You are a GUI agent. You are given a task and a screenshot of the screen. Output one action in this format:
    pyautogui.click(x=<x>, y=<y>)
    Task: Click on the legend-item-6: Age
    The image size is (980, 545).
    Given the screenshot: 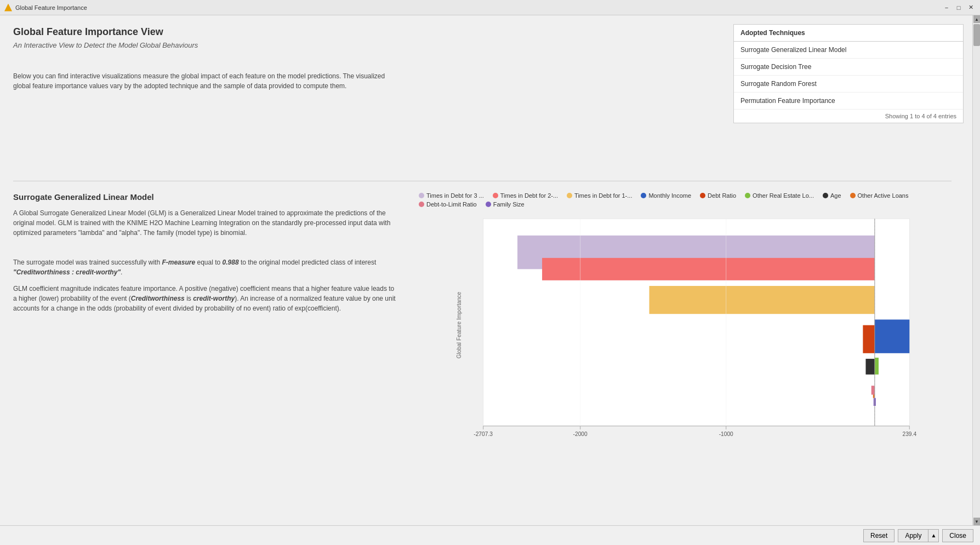 What is the action you would take?
    pyautogui.click(x=832, y=196)
    